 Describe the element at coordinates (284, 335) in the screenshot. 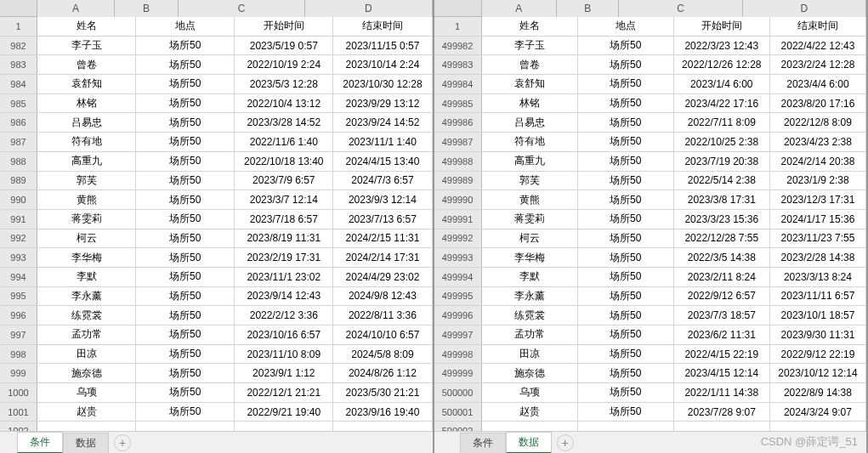

I see `cell-start: 2023/10/16 6:57` at that location.